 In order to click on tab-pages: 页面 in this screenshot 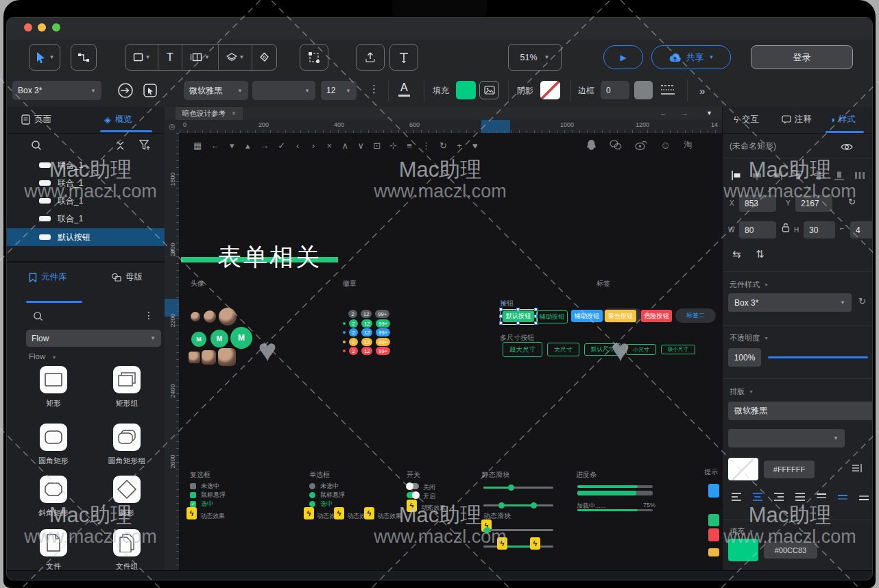, I will do `click(36, 119)`.